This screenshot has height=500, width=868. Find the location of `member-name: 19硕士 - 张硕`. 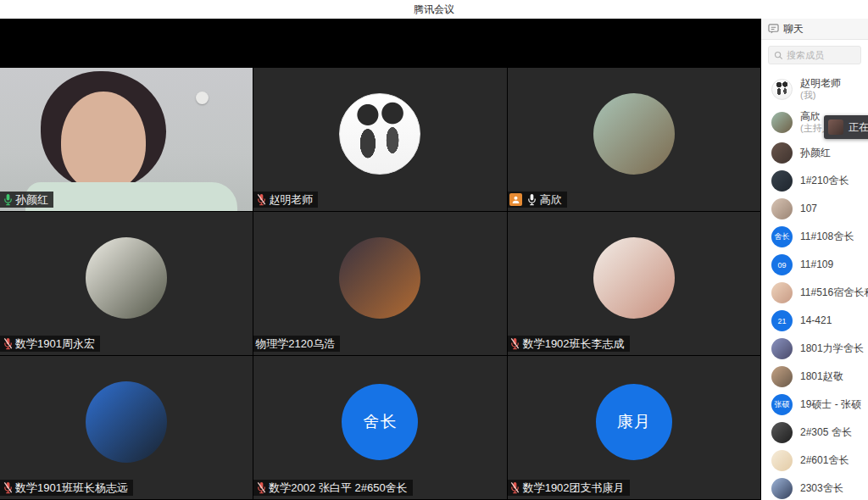

member-name: 19硕士 - 张硕 is located at coordinates (831, 405).